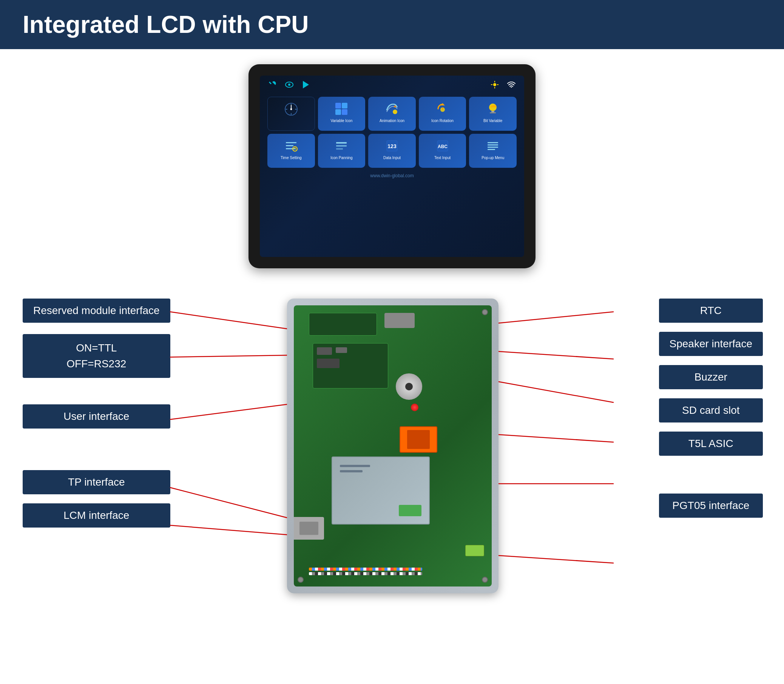 This screenshot has width=784, height=684. What do you see at coordinates (392, 146) in the screenshot?
I see `svg-text: 123` at bounding box center [392, 146].